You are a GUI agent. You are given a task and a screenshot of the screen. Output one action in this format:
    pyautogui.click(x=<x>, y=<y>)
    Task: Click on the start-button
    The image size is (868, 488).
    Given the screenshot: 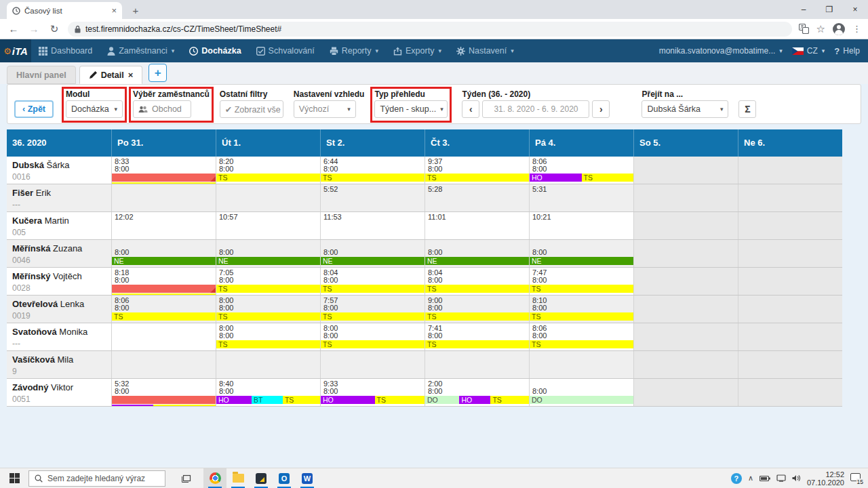 What is the action you would take?
    pyautogui.click(x=14, y=479)
    